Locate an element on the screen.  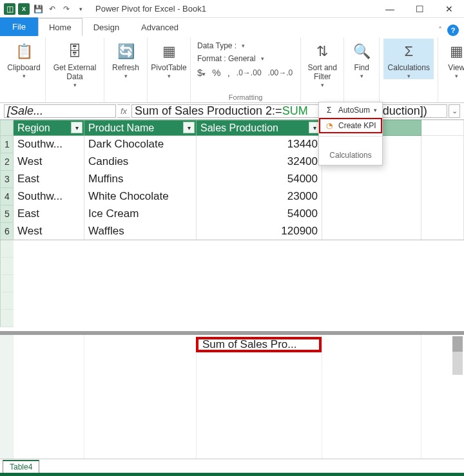
clipboard-icon: 📋 is located at coordinates (24, 52).